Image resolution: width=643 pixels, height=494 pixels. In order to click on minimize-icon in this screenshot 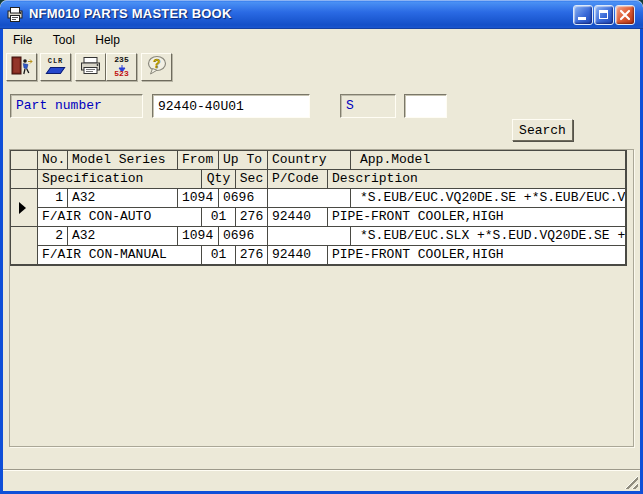, I will do `click(582, 18)`.